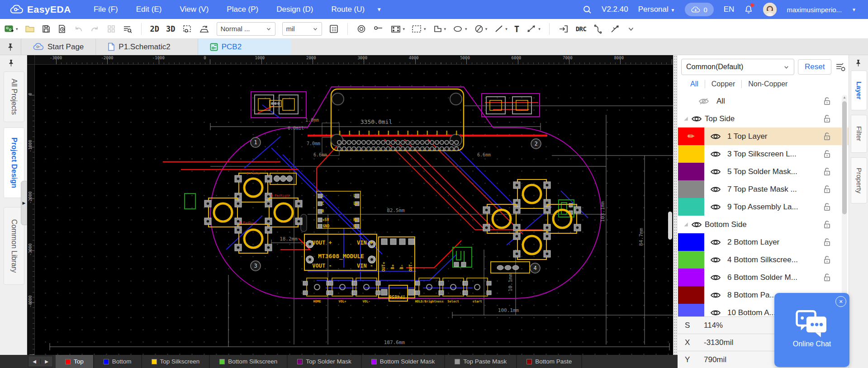  Describe the element at coordinates (419, 29) in the screenshot. I see `copper-area-tool-button: ▾` at that location.